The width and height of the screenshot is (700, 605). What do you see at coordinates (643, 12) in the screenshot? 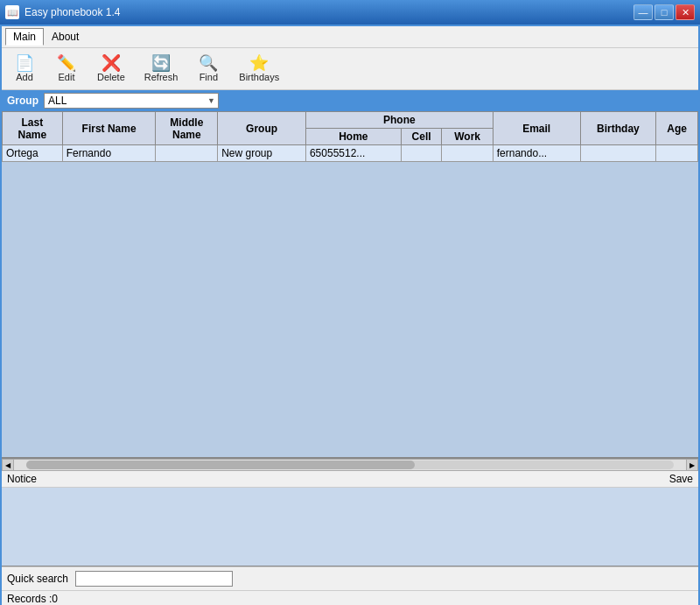
I see `minimize-button: —` at bounding box center [643, 12].